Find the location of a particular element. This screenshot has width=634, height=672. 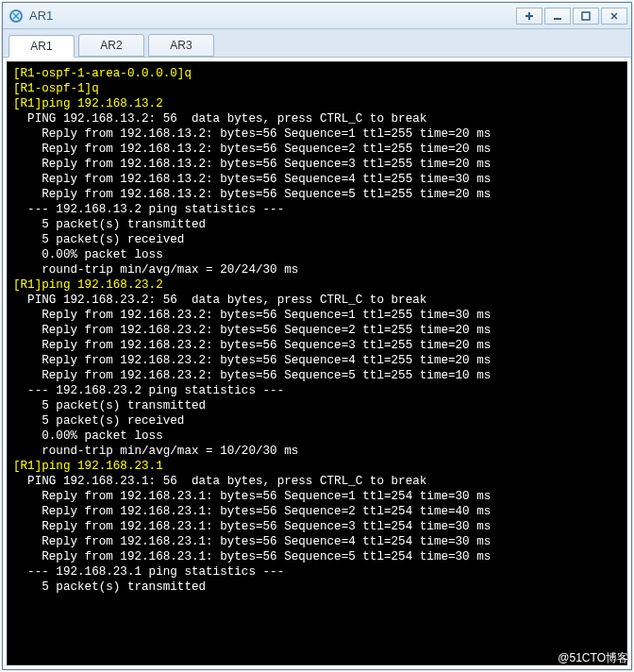

terminal-line: round-trip min/avg/max = 20/24/30 ms is located at coordinates (317, 270).